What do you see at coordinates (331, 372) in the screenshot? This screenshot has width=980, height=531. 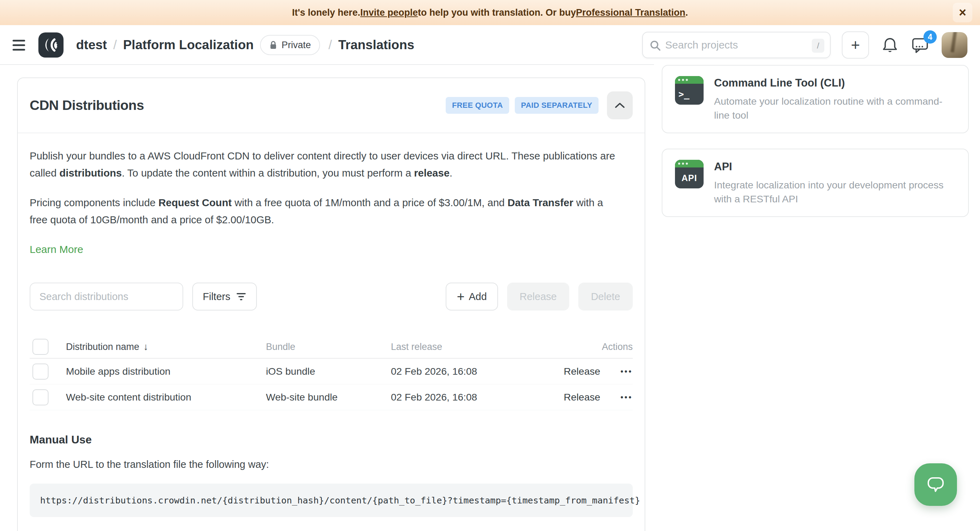 I see `table-row: Mobile apps distribution iOS bundle 02 F…` at bounding box center [331, 372].